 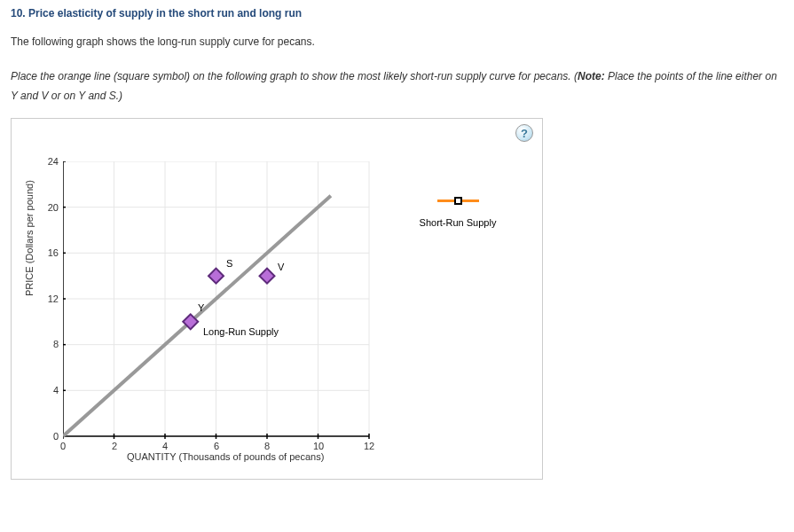 What do you see at coordinates (397, 13) in the screenshot?
I see `question-title: 10. Price elasticity of supply in the sh…` at bounding box center [397, 13].